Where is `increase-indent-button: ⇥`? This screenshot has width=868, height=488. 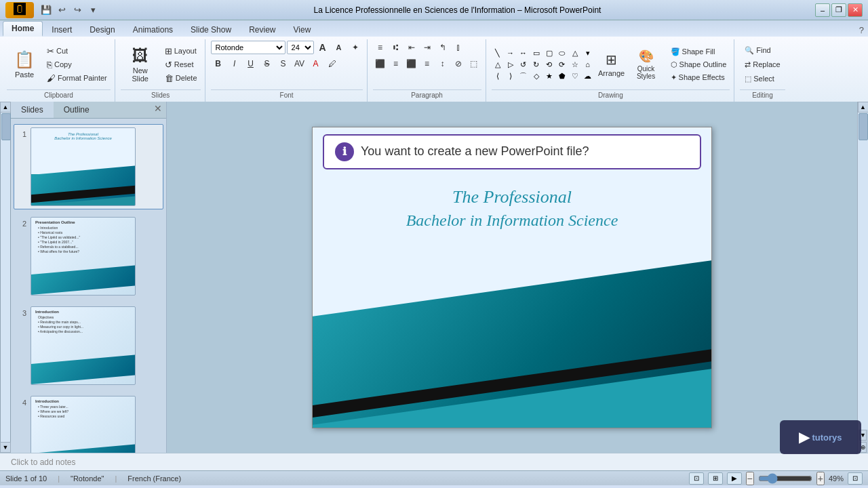 increase-indent-button: ⇥ is located at coordinates (427, 47).